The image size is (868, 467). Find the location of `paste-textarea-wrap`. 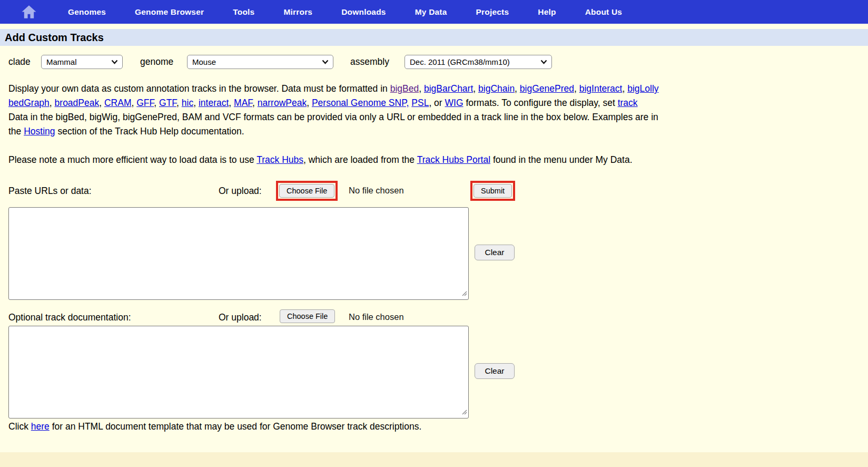

paste-textarea-wrap is located at coordinates (239, 254).